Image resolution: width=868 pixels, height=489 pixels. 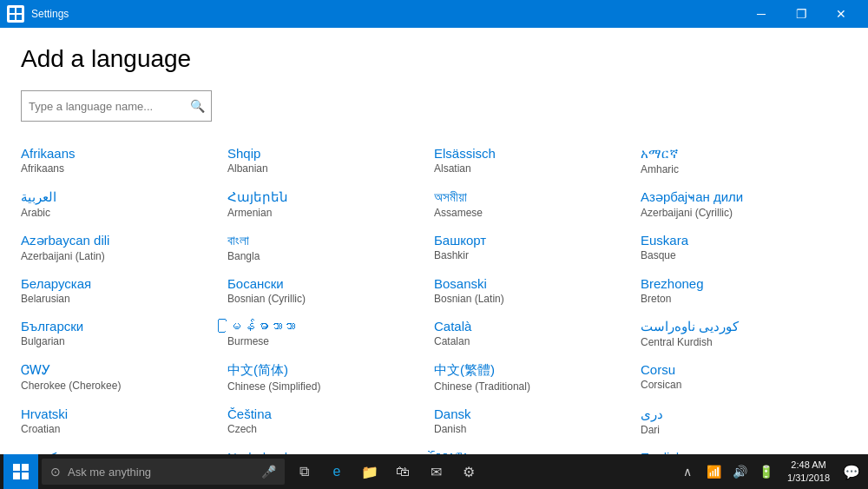 What do you see at coordinates (326, 283) in the screenshot?
I see `lang-native-name: Босански` at bounding box center [326, 283].